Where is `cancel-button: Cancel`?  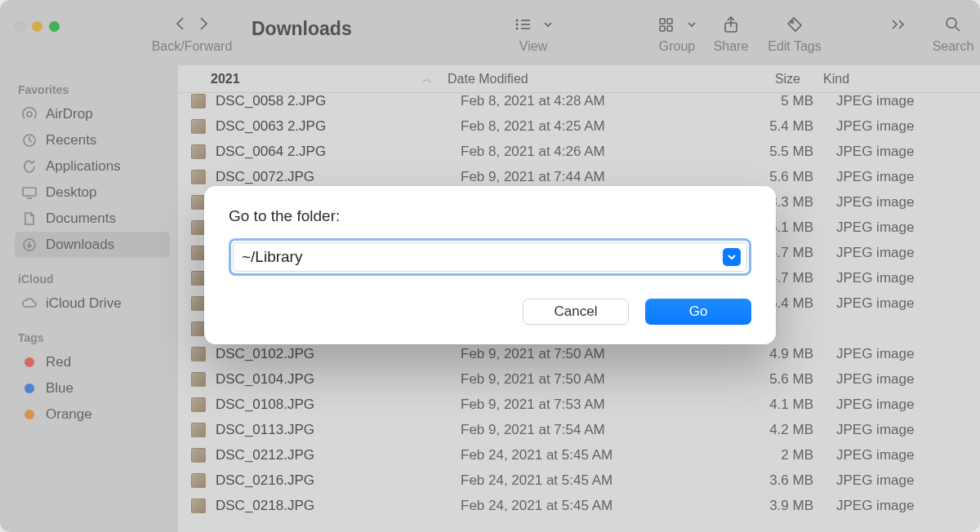
cancel-button: Cancel is located at coordinates (576, 312).